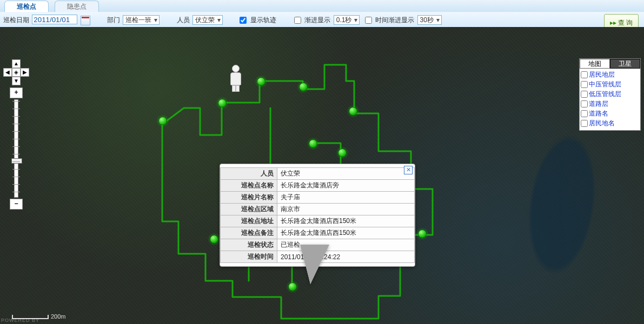 This screenshot has width=644, height=324. What do you see at coordinates (243, 21) in the screenshot?
I see `show-track-checkbox` at bounding box center [243, 21].